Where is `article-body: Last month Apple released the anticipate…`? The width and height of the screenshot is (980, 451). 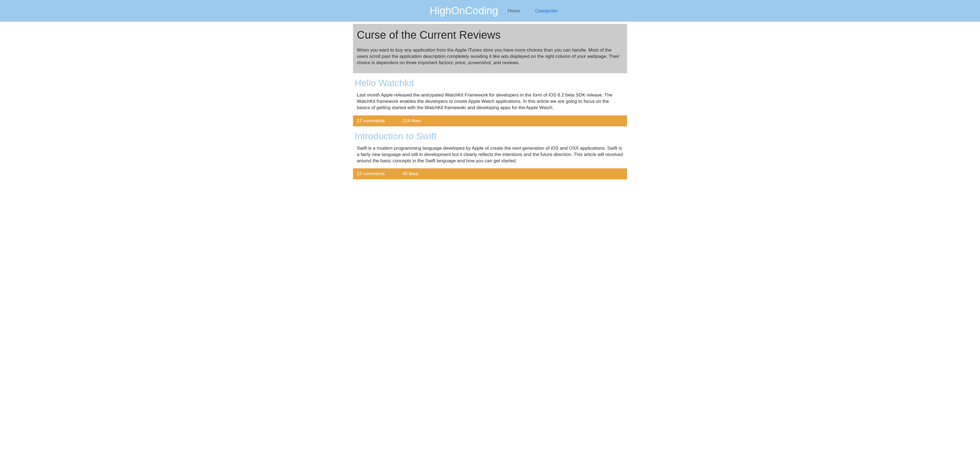
article-body: Last month Apple released the anticipate… is located at coordinates (490, 102).